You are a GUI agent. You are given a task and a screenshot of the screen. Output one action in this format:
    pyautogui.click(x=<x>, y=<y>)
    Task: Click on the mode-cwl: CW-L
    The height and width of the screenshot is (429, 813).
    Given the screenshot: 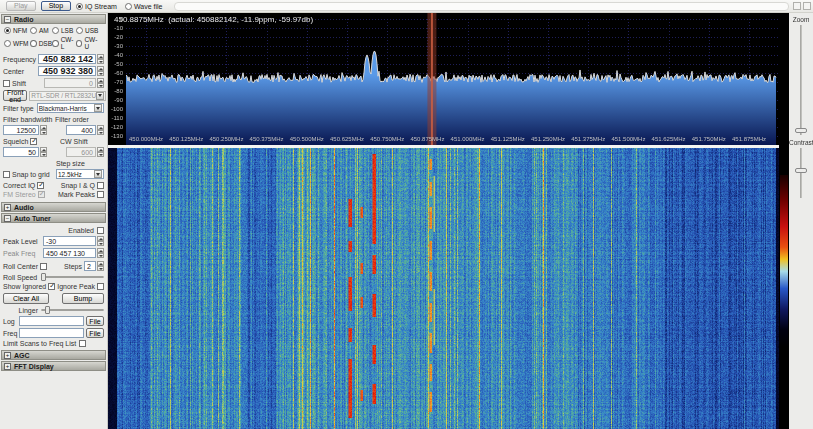 What is the action you would take?
    pyautogui.click(x=64, y=43)
    